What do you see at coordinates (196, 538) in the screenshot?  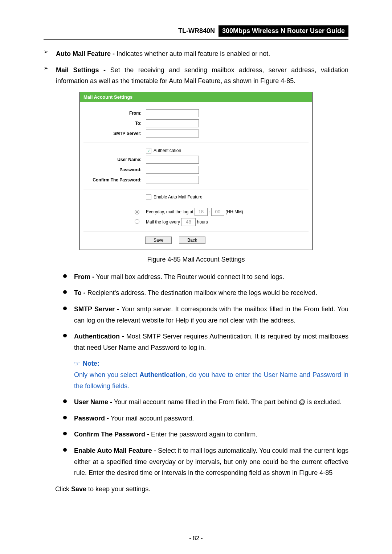 I see `page-number: - 82 -` at bounding box center [196, 538].